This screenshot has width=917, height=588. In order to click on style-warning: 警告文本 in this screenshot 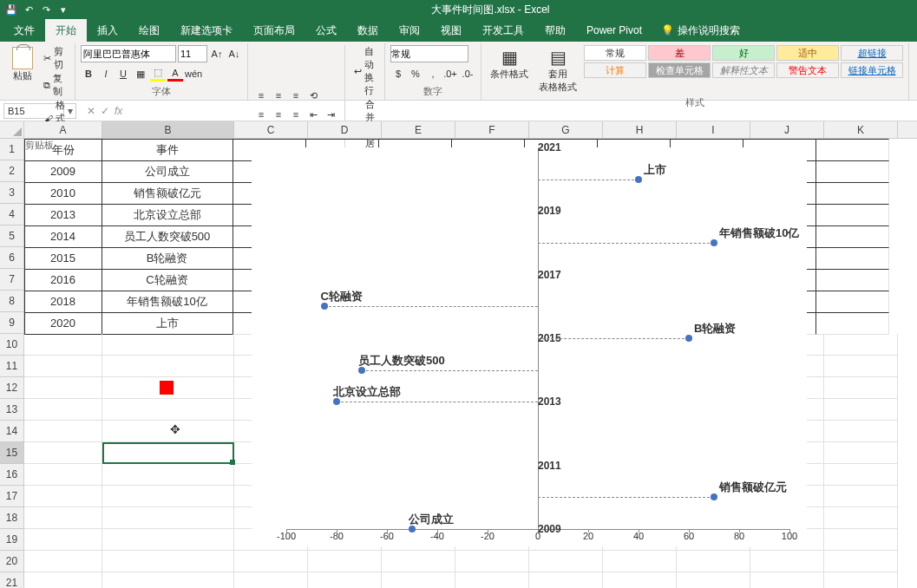, I will do `click(808, 70)`.